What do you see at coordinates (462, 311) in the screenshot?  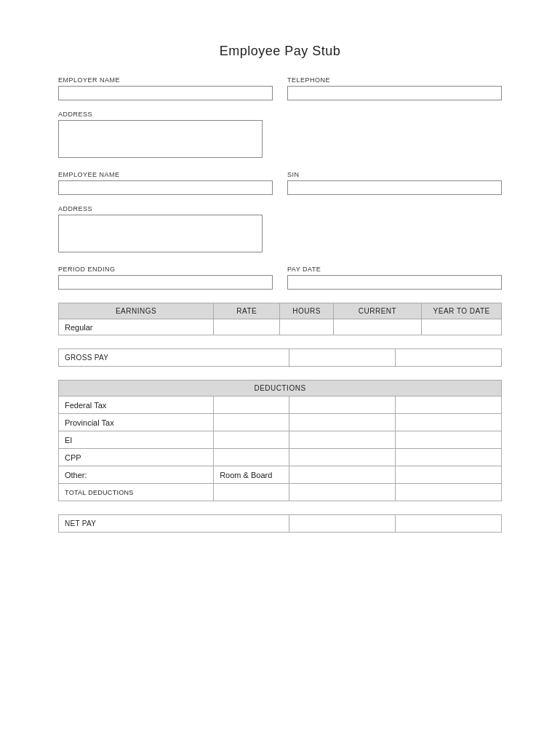 I see `ytd-header: YEAR TO DATE` at bounding box center [462, 311].